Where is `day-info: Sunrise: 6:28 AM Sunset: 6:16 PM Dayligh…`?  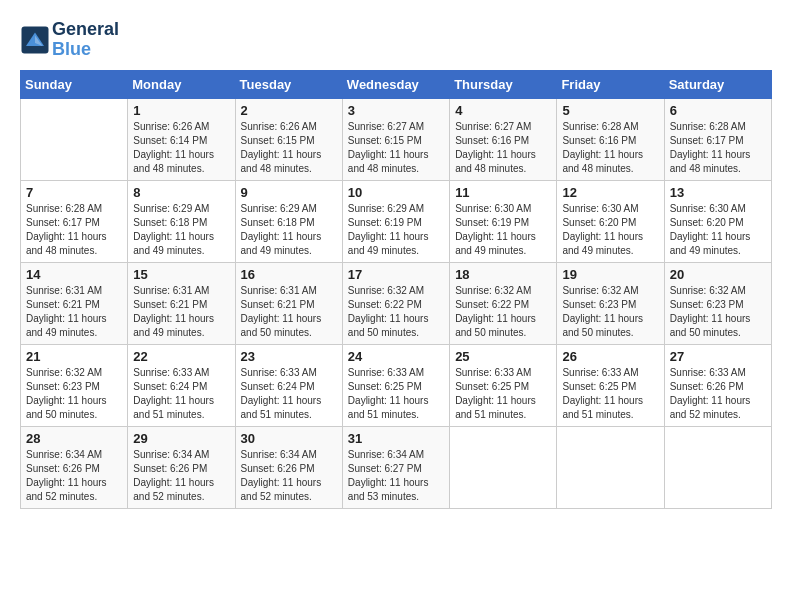 day-info: Sunrise: 6:28 AM Sunset: 6:16 PM Dayligh… is located at coordinates (610, 148).